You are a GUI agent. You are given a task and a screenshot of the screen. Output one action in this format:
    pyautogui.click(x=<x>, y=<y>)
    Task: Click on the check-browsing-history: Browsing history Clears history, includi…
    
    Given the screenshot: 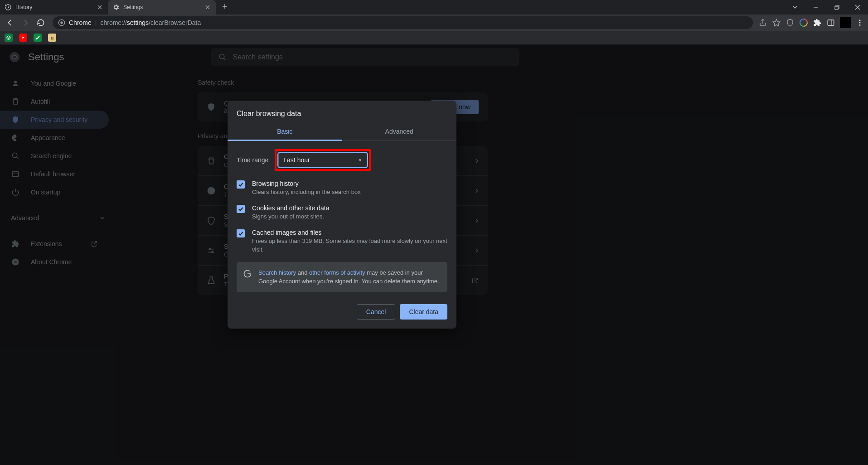 What is the action you would take?
    pyautogui.click(x=342, y=188)
    